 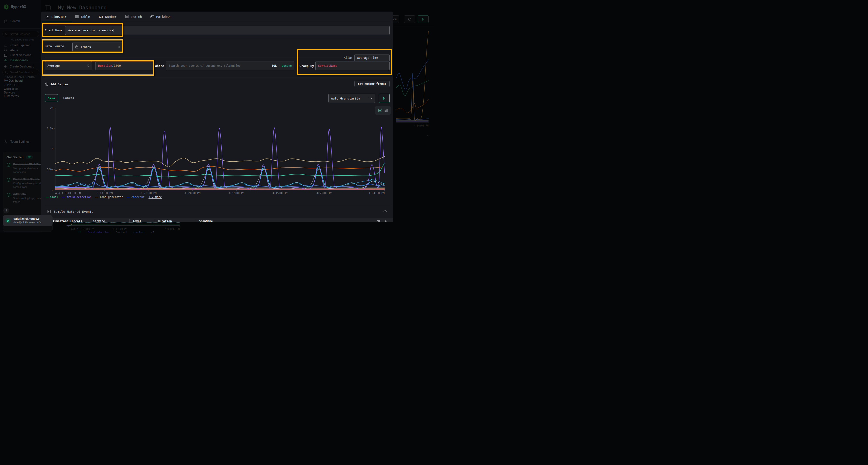 What do you see at coordinates (70, 211) in the screenshot?
I see `sample-events-header: Sample Matched Events` at bounding box center [70, 211].